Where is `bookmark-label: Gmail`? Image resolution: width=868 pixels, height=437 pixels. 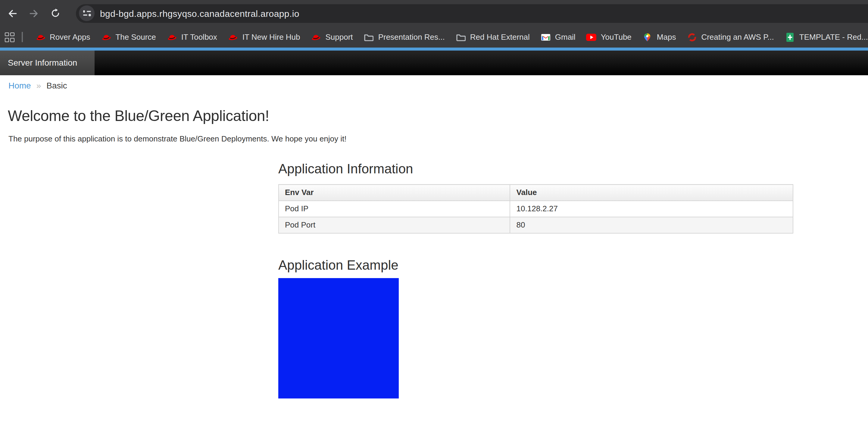 bookmark-label: Gmail is located at coordinates (565, 37).